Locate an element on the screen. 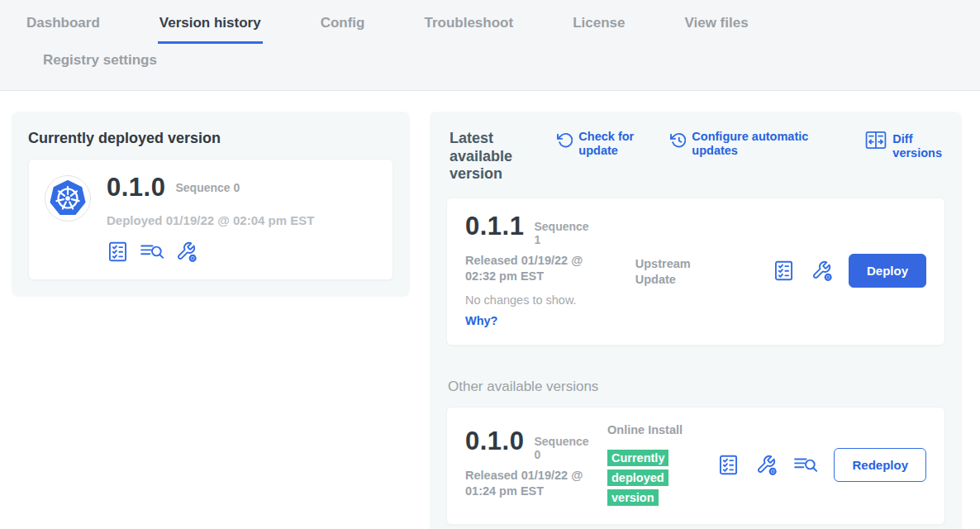  currently-deployed-title: Currently deployed version is located at coordinates (211, 139).